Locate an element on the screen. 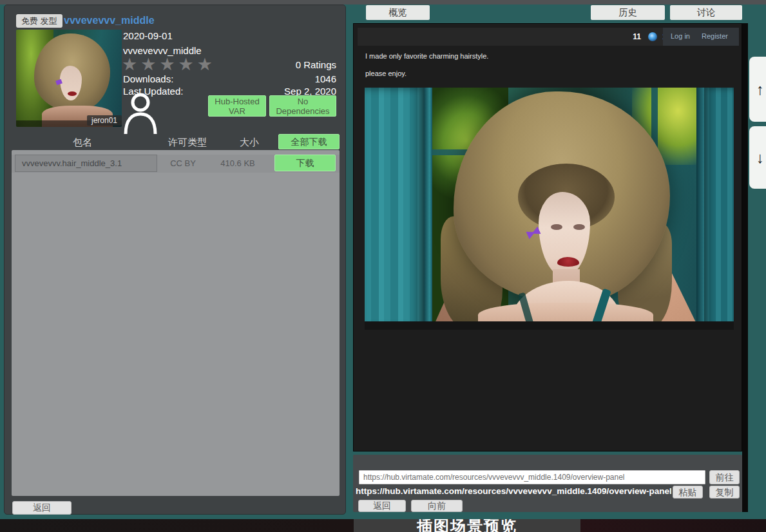  downloads-value: 1046 is located at coordinates (326, 79).